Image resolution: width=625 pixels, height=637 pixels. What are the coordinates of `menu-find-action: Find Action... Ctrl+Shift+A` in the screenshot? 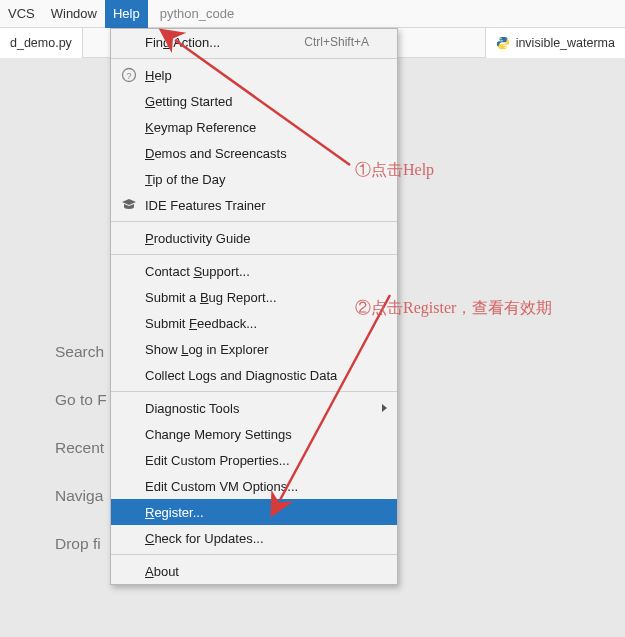 It's located at (254, 42).